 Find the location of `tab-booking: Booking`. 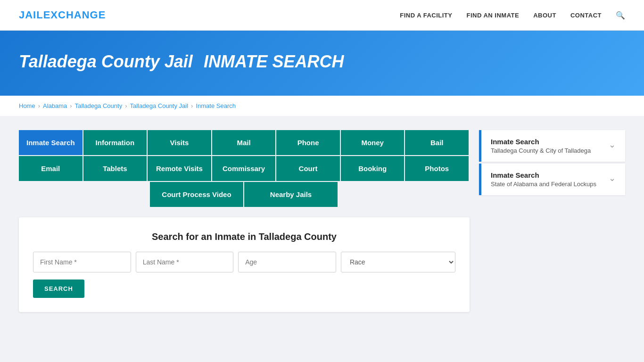

tab-booking: Booking is located at coordinates (373, 169).